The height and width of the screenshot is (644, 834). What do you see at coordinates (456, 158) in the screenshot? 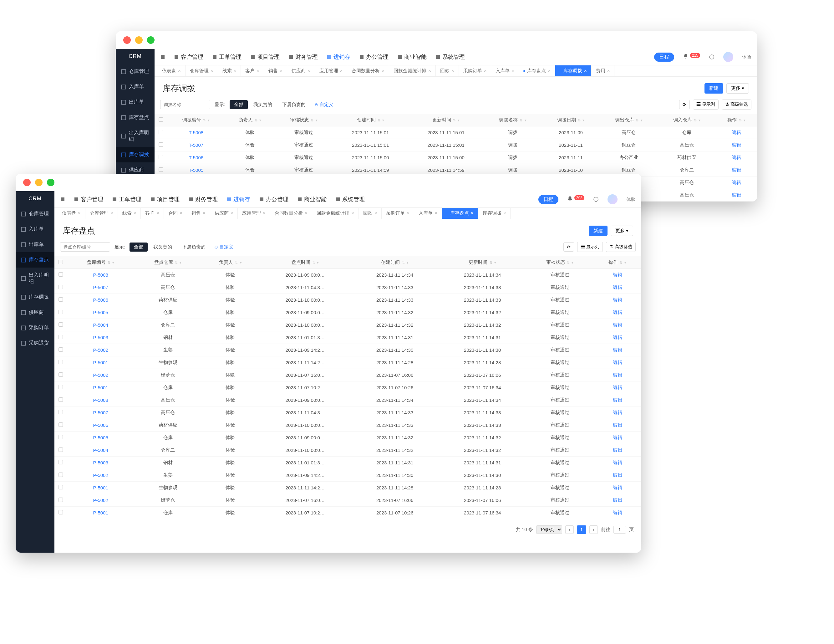
I see `table-row: T-5006体验审核通过2023-11-11 15:002023-11-11 1…` at bounding box center [456, 158].